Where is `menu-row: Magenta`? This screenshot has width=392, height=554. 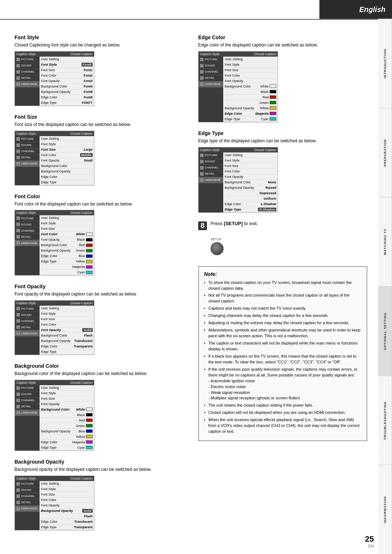 menu-row: Magenta is located at coordinates (67, 267).